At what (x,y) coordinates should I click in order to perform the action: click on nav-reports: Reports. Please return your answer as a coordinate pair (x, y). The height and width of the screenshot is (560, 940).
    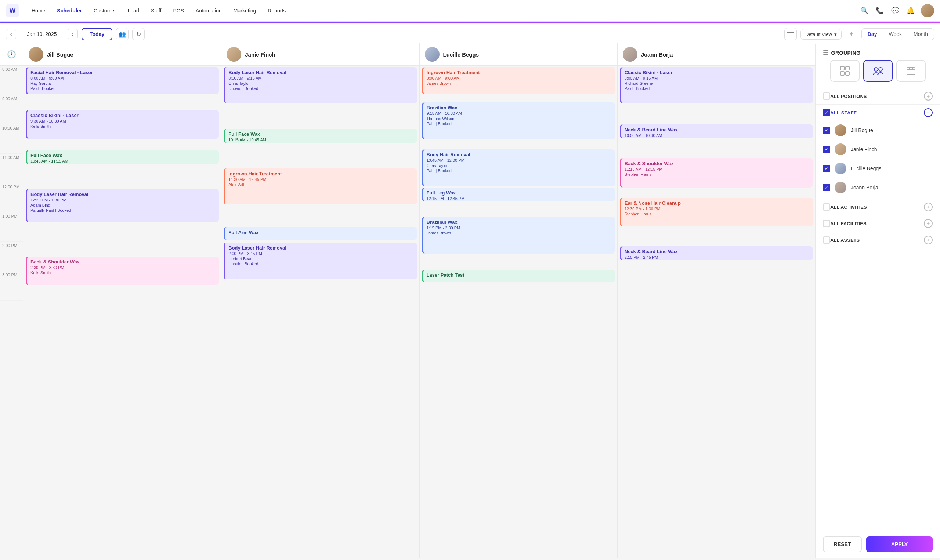
    Looking at the image, I should click on (276, 11).